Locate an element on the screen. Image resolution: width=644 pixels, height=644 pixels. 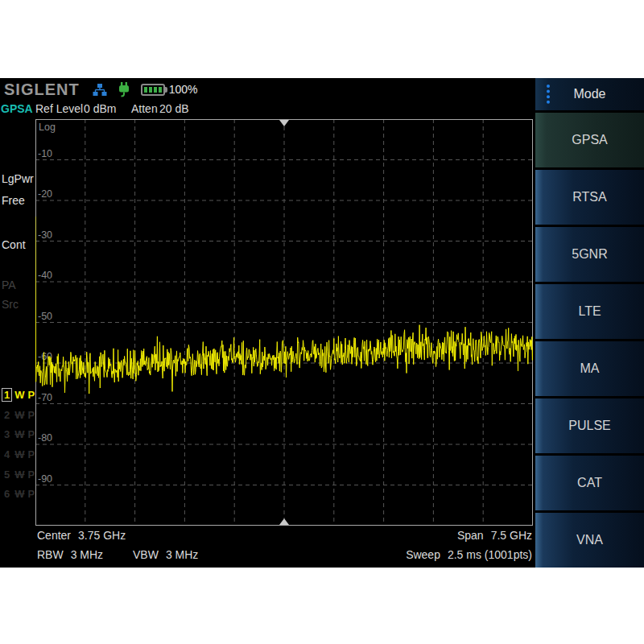
rbw-label: RBW is located at coordinates (50, 555).